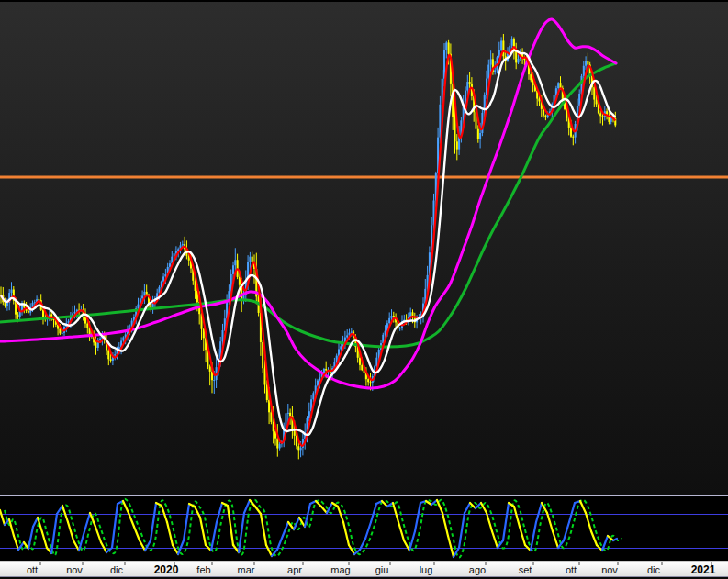 The image size is (728, 579). What do you see at coordinates (426, 570) in the screenshot?
I see `axis-label: lug` at bounding box center [426, 570].